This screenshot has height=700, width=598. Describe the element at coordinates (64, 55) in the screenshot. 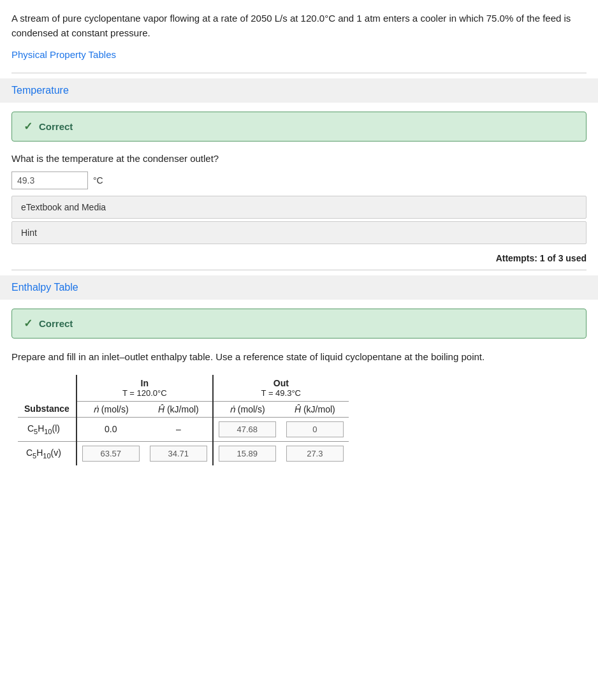

I see `physical-property-tables-link: Physical Property Tables` at that location.